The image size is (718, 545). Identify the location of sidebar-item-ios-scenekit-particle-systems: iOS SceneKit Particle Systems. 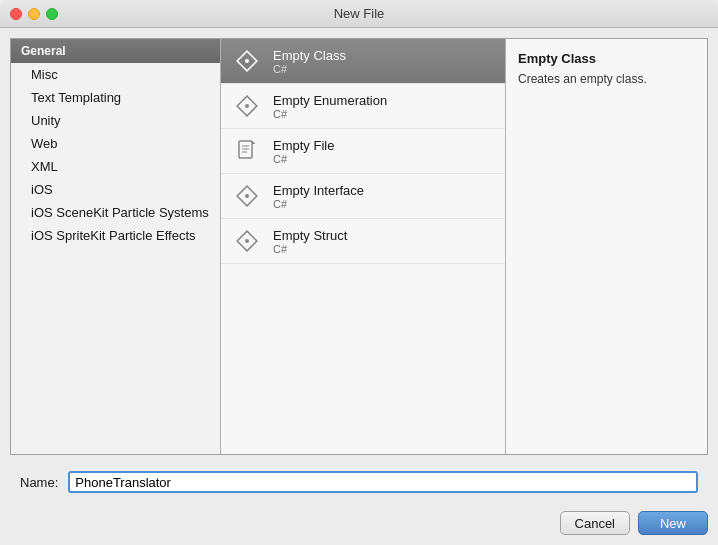
(116, 212).